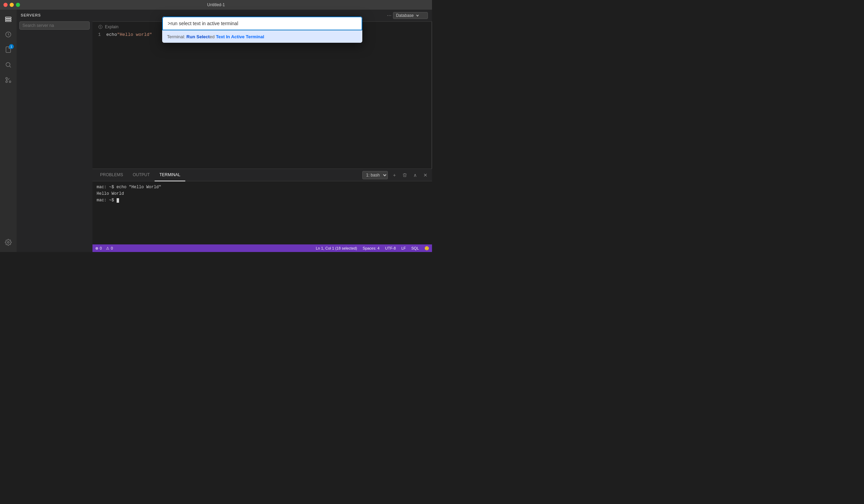 This screenshot has width=864, height=504. I want to click on terminal-line-1: mac: ~$ echo "Hello World", so click(262, 188).